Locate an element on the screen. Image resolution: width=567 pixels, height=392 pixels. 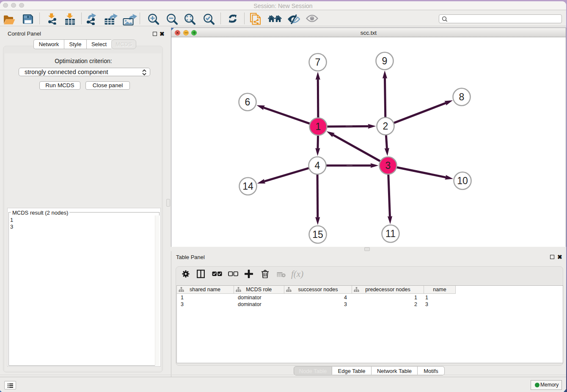
svg-text: 6 is located at coordinates (248, 102).